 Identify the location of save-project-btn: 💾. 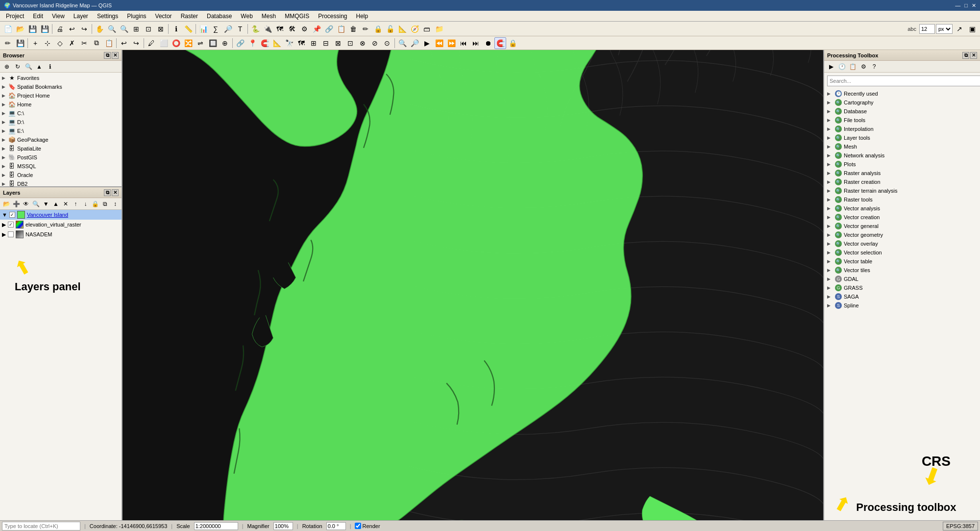
(32, 29).